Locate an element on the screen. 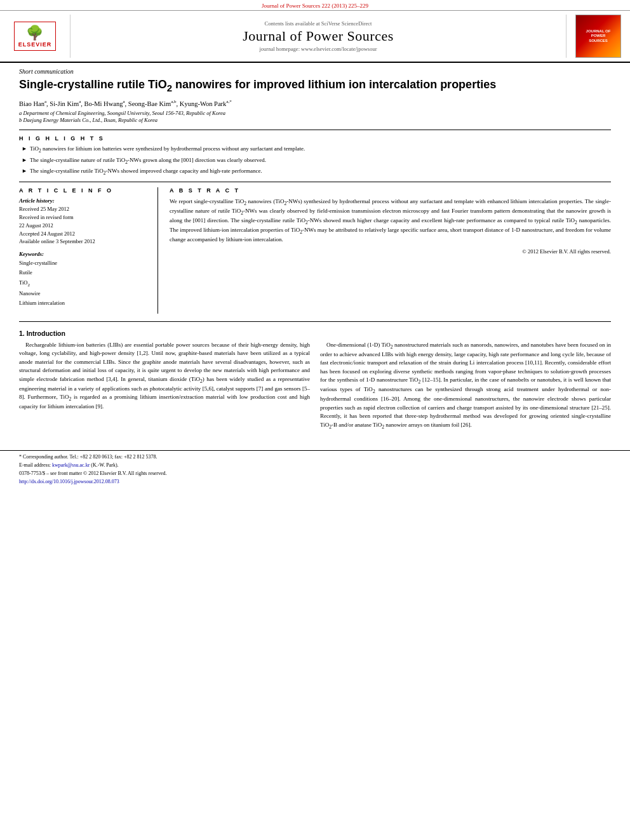 This screenshot has height=840, width=630. intro-heading: 1. Introduction is located at coordinates (315, 333).